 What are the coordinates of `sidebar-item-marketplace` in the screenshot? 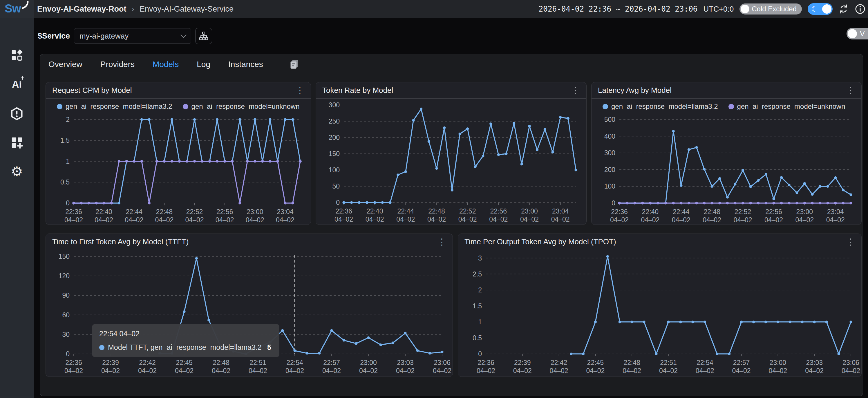 It's located at (17, 142).